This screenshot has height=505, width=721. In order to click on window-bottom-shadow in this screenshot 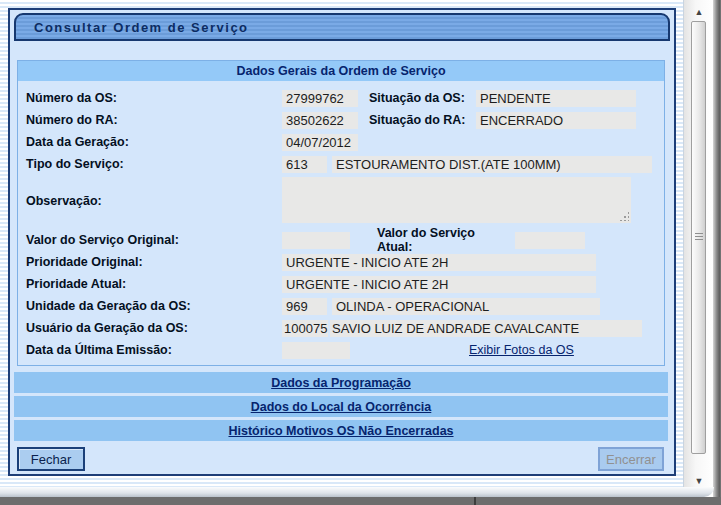, I will do `click(360, 501)`.